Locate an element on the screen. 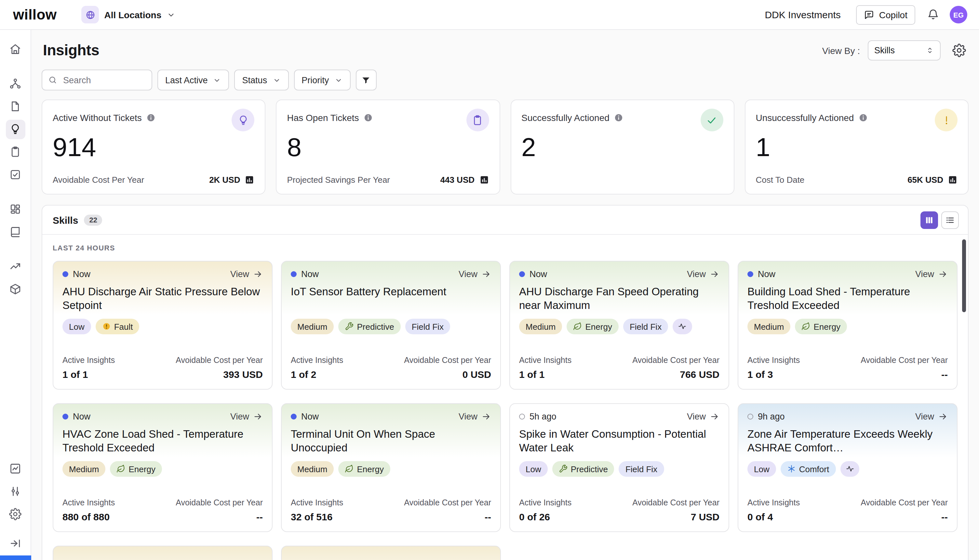 The image size is (979, 560). insight-card-iot-sensor-battery-replacement: Now View IoT Sensor Battery Replacement … is located at coordinates (391, 325).